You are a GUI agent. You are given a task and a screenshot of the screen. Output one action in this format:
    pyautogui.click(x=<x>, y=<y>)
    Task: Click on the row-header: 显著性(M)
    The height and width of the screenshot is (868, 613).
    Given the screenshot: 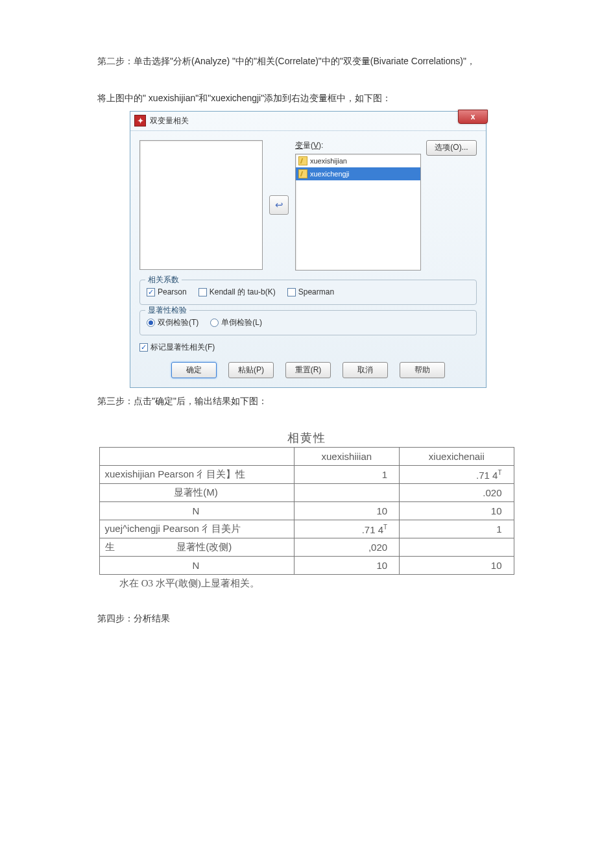 What is the action you would take?
    pyautogui.click(x=197, y=493)
    